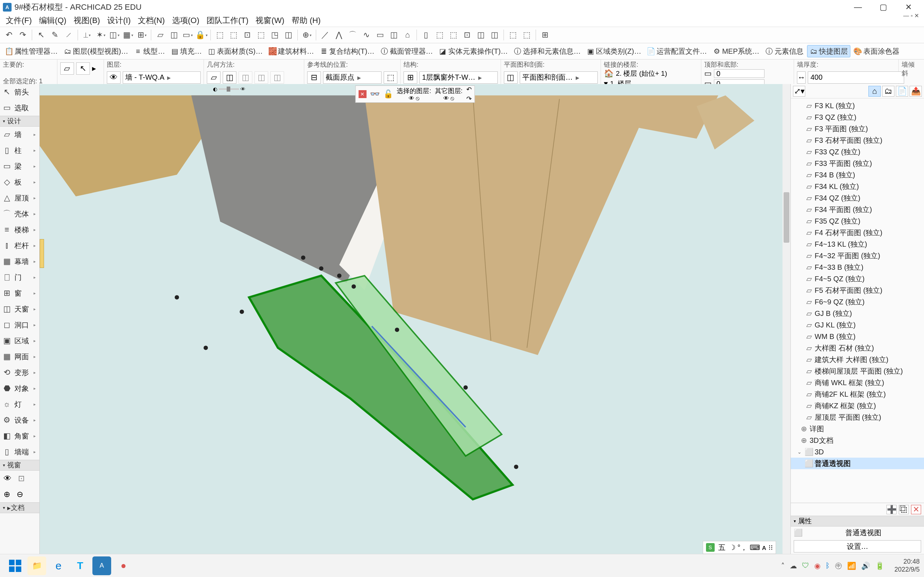 The image size is (924, 577). I want to click on undo-button: ↶, so click(9, 35).